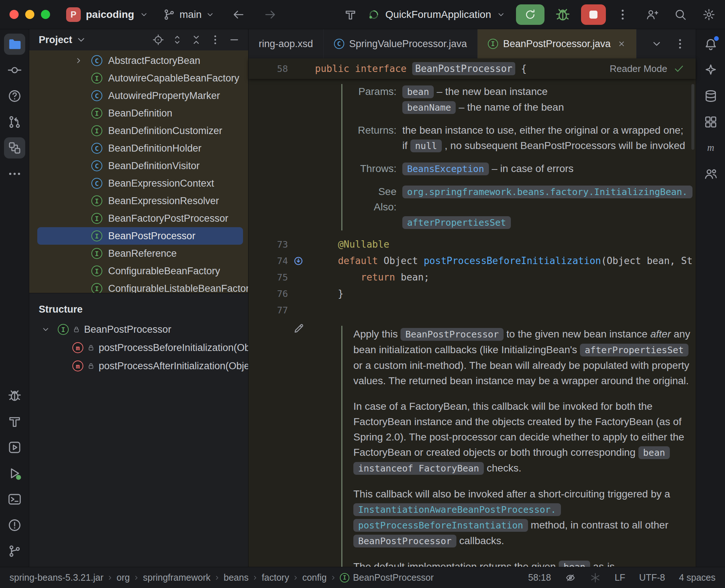 This screenshot has height=588, width=725. I want to click on doc-link: postProcessBeforeInstantiation, so click(441, 525).